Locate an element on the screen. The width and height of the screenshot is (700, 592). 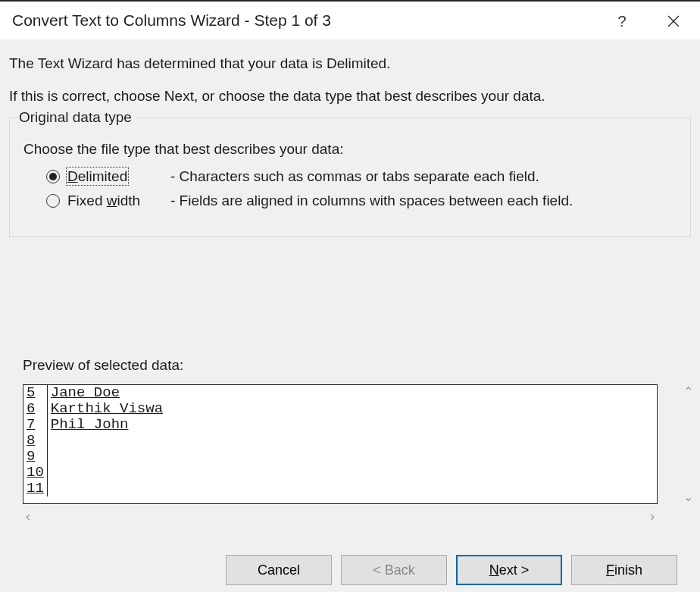
intro-text: The Text Wizard has determined that your… is located at coordinates (350, 80).